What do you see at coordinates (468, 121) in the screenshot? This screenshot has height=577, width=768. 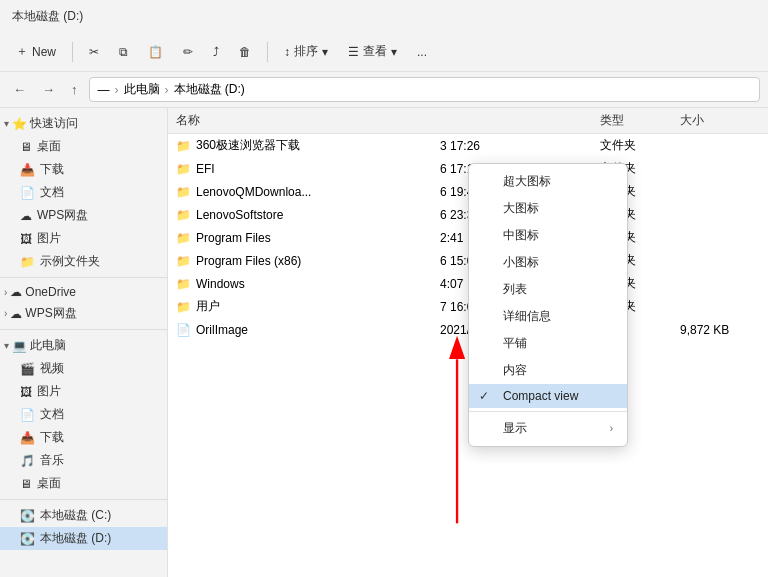 I see `file-list-header: 名称 类型 大小` at bounding box center [468, 121].